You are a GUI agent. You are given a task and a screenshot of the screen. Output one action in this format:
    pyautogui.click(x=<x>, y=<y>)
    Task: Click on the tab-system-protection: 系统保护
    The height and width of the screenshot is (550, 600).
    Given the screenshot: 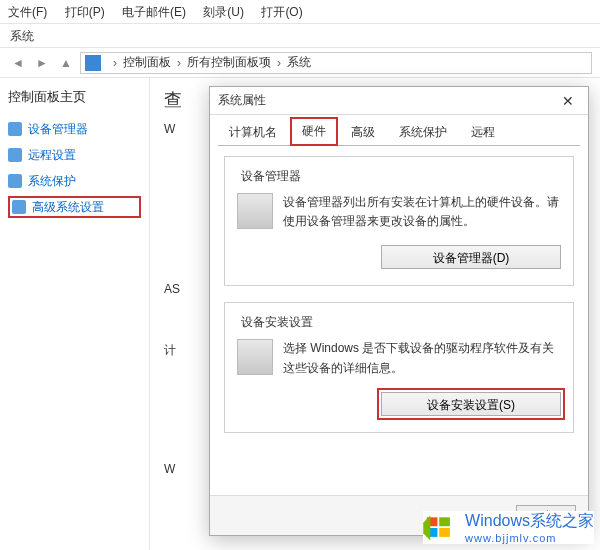 What is the action you would take?
    pyautogui.click(x=423, y=132)
    